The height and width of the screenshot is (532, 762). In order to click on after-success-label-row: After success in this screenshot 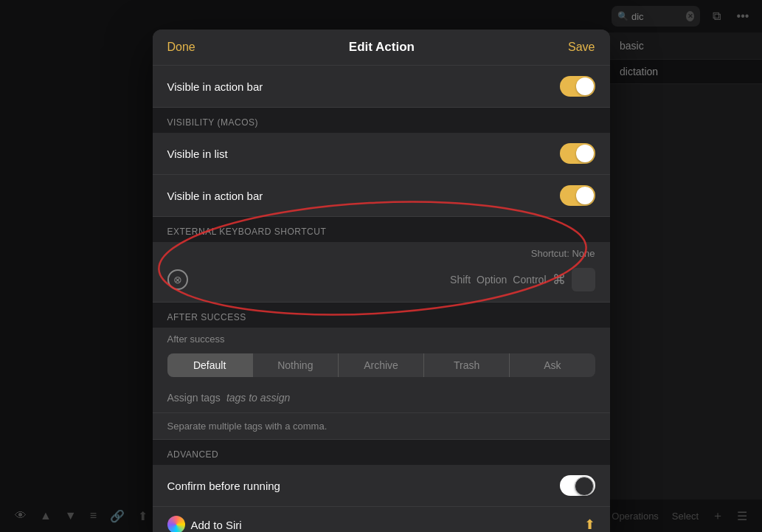, I will do `click(381, 338)`.